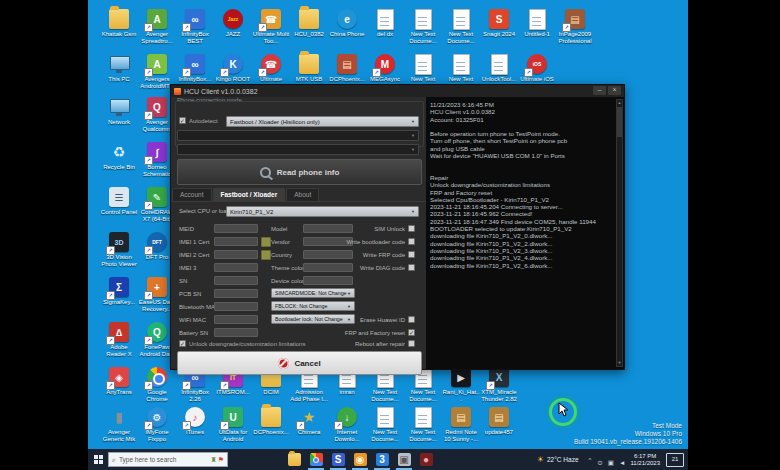 The height and width of the screenshot is (470, 780). I want to click on log-scrollbar: ▲ ▼, so click(620, 233).